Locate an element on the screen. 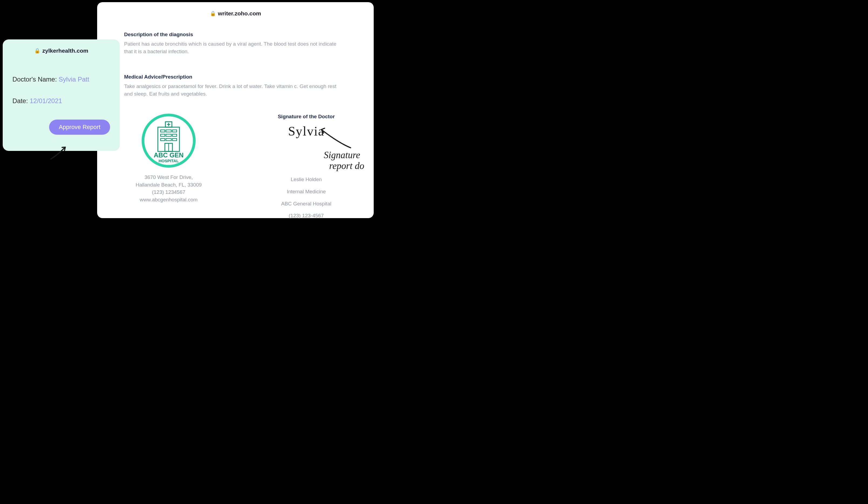  writer-domain: writer.zoho.com is located at coordinates (240, 14).